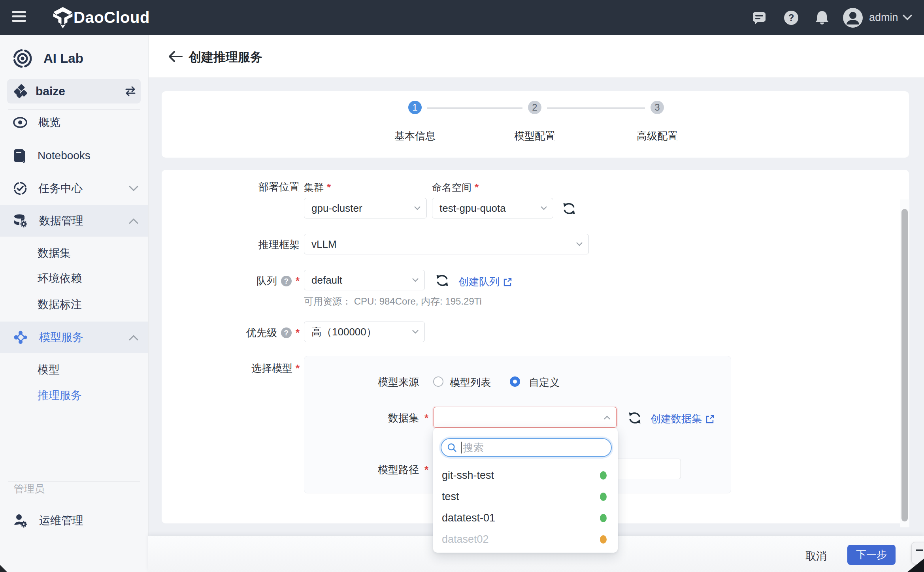 This screenshot has height=572, width=924. What do you see at coordinates (19, 17) in the screenshot?
I see `hamburger-menu-icon` at bounding box center [19, 17].